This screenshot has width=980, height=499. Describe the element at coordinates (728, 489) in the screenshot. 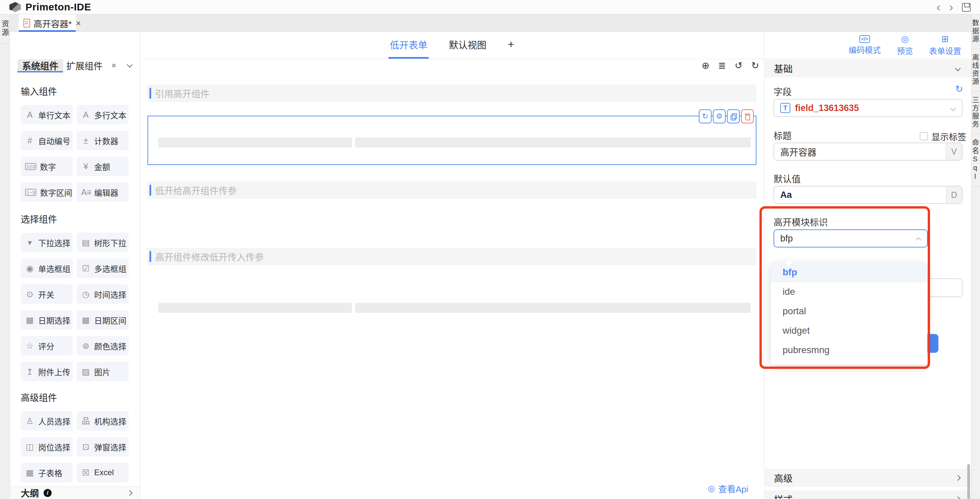

I see `view-api-link: ◎ 查看Api` at that location.